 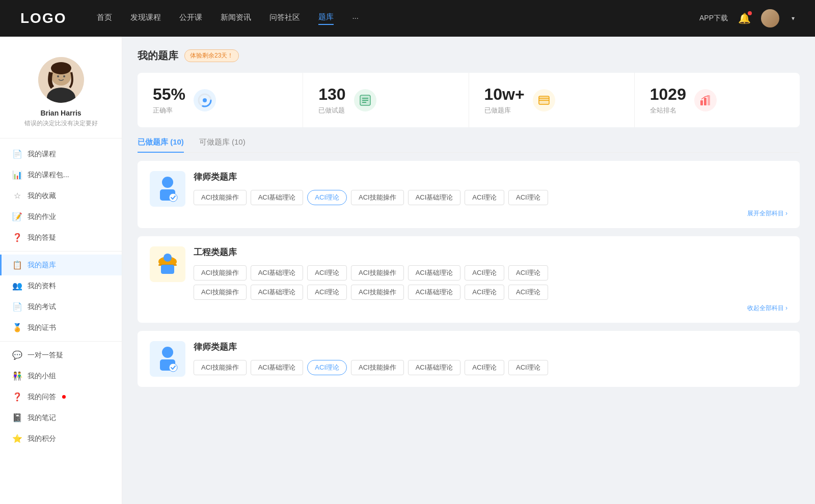 What do you see at coordinates (327, 273) in the screenshot?
I see `tag-1-2: ACI理论` at bounding box center [327, 273].